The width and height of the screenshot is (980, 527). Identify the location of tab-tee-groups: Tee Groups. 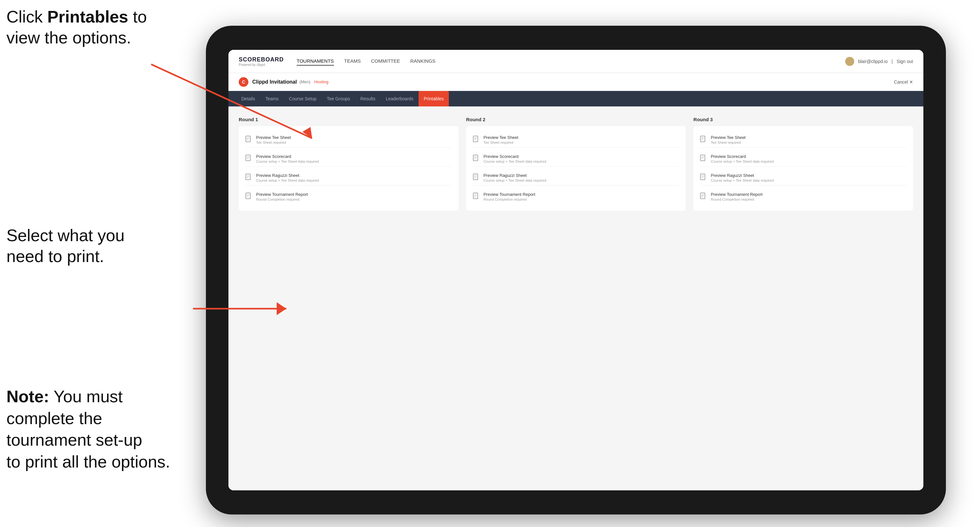
(339, 99).